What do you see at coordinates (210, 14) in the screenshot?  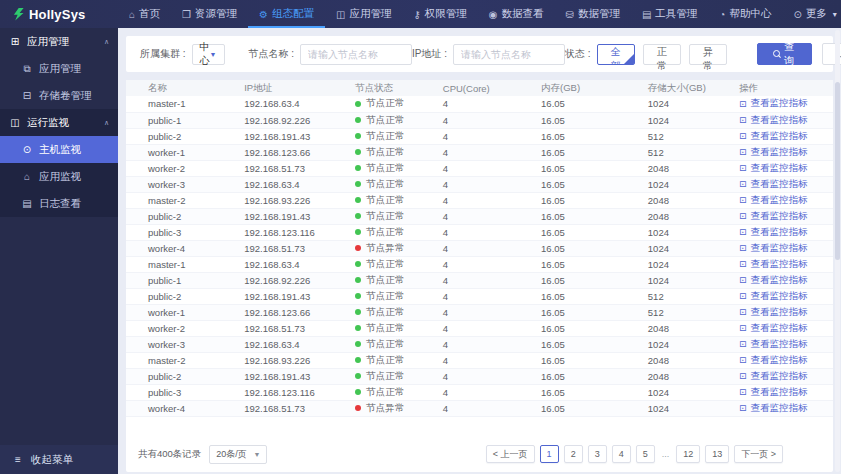 I see `nav-item-resources: ❐ 资源管理` at bounding box center [210, 14].